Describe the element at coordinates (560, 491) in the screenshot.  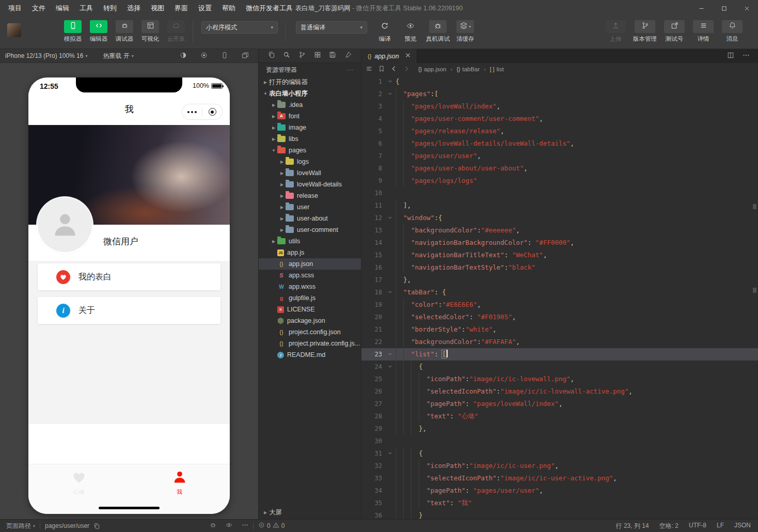
I see `code-line-34: 34 "pagePath": "pages/user/user",` at that location.